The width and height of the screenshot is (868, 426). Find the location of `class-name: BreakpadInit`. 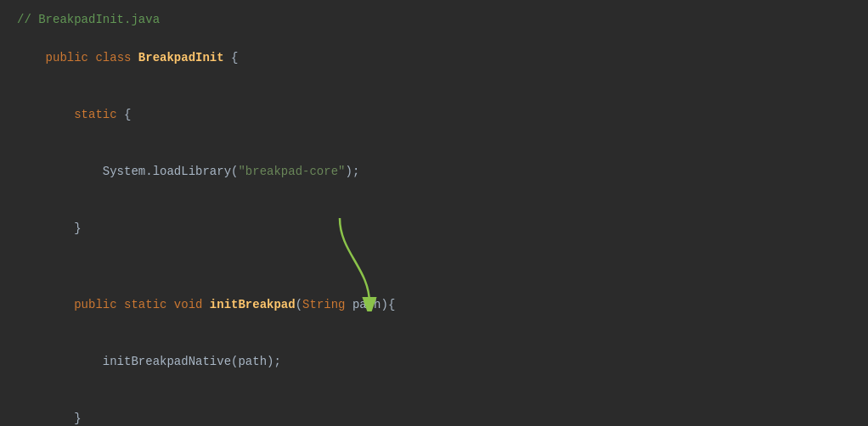

class-name: BreakpadInit is located at coordinates (182, 58).